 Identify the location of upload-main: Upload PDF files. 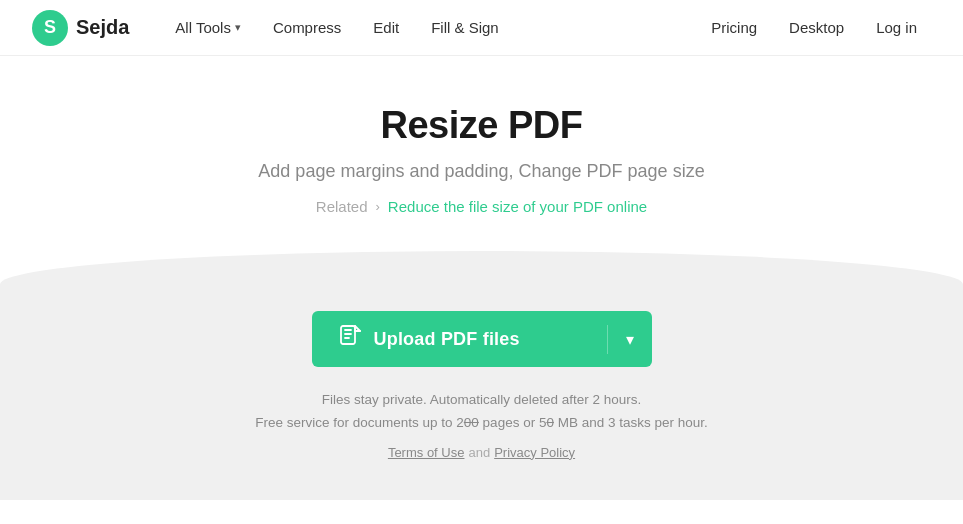
(460, 340).